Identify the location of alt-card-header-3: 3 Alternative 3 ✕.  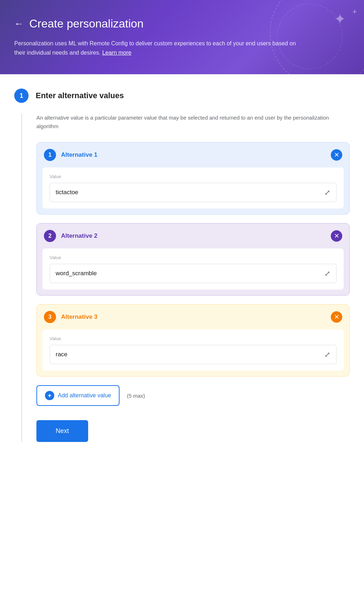
(193, 317).